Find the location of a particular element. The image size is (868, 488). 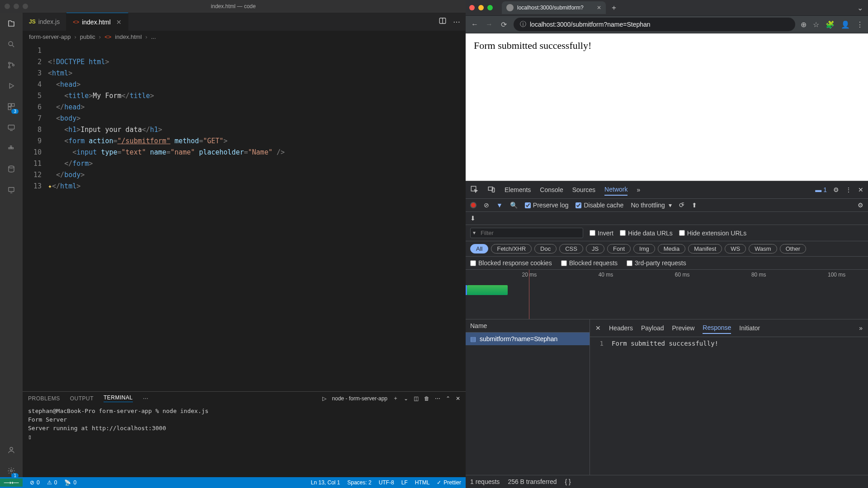

encoding: UTF-8 is located at coordinates (387, 483).